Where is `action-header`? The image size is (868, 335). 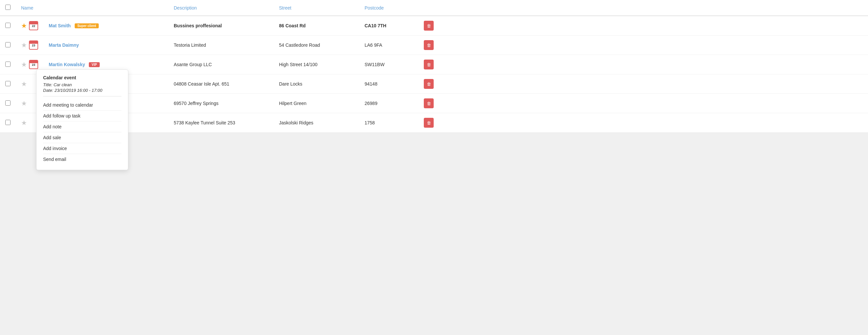 action-header is located at coordinates (429, 8).